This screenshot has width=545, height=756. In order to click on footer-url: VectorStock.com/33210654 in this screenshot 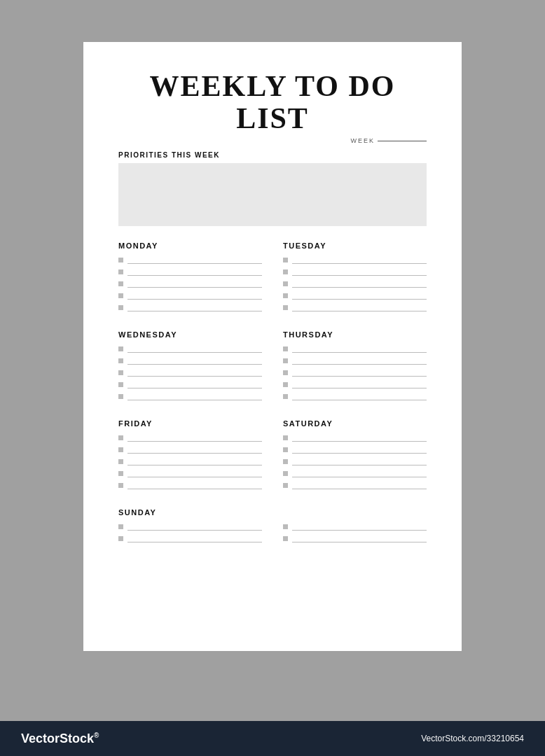, I will do `click(472, 738)`.